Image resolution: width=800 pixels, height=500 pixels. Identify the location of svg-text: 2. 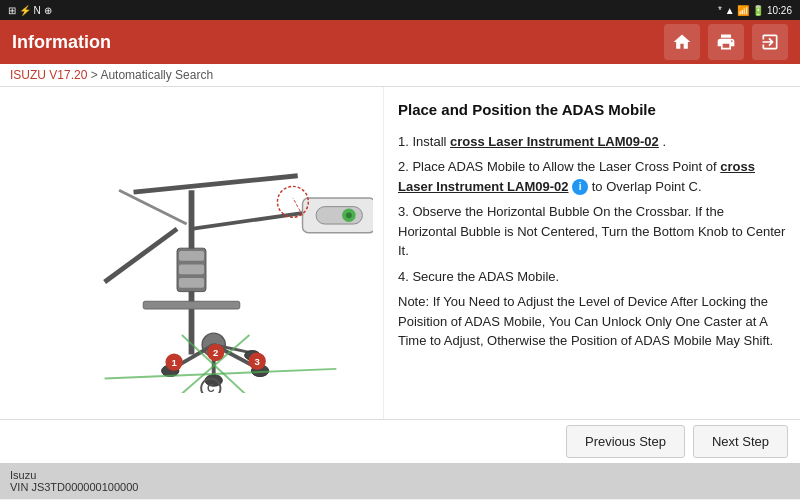
(216, 352).